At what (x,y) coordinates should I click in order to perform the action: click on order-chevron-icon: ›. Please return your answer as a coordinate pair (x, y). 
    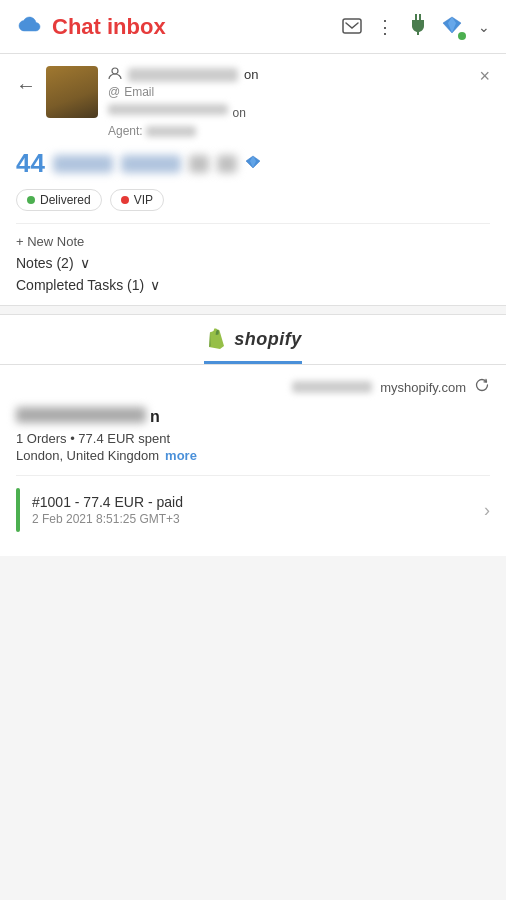
    Looking at the image, I should click on (487, 510).